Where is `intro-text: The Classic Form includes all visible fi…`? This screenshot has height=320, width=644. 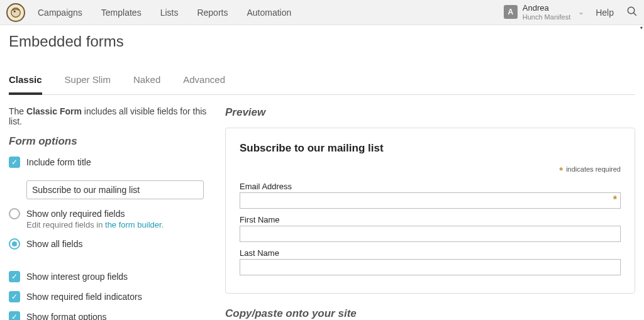 intro-text: The Classic Form includes all visible fi… is located at coordinates (109, 116).